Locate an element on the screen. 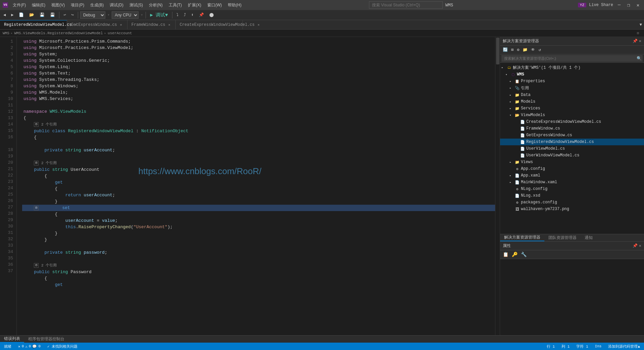 The height and width of the screenshot is (350, 644). panel-tab-team: 团队资源管理器 is located at coordinates (562, 238).